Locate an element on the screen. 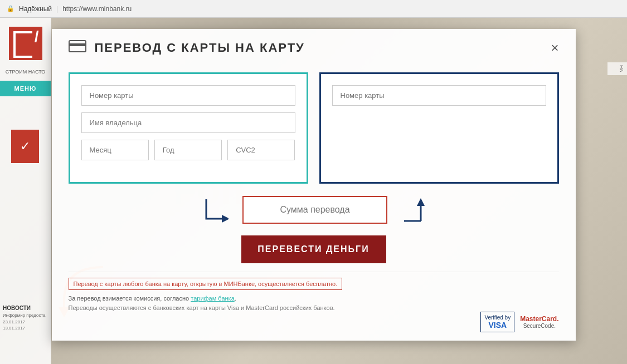 The height and width of the screenshot is (364, 627). dialog-header: ПЕРЕВОД С КАРТЫ НА КАРТУ × is located at coordinates (314, 51).